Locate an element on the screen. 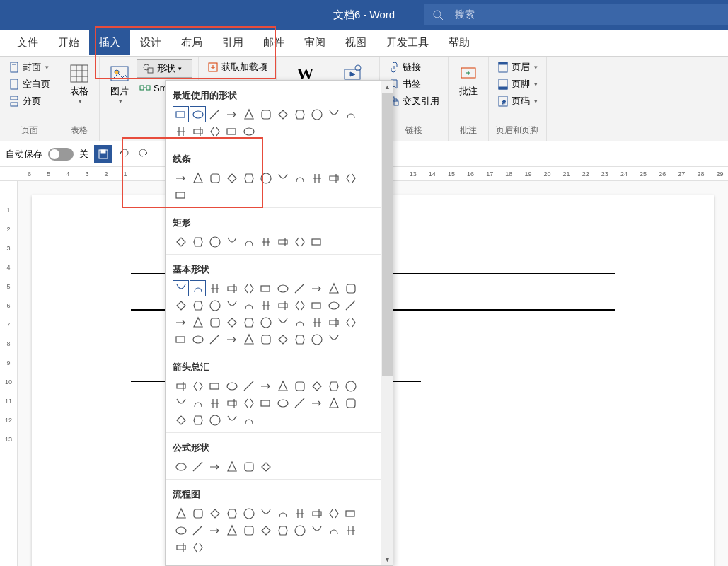 The image size is (728, 566). table-button: 表格 is located at coordinates (79, 83).